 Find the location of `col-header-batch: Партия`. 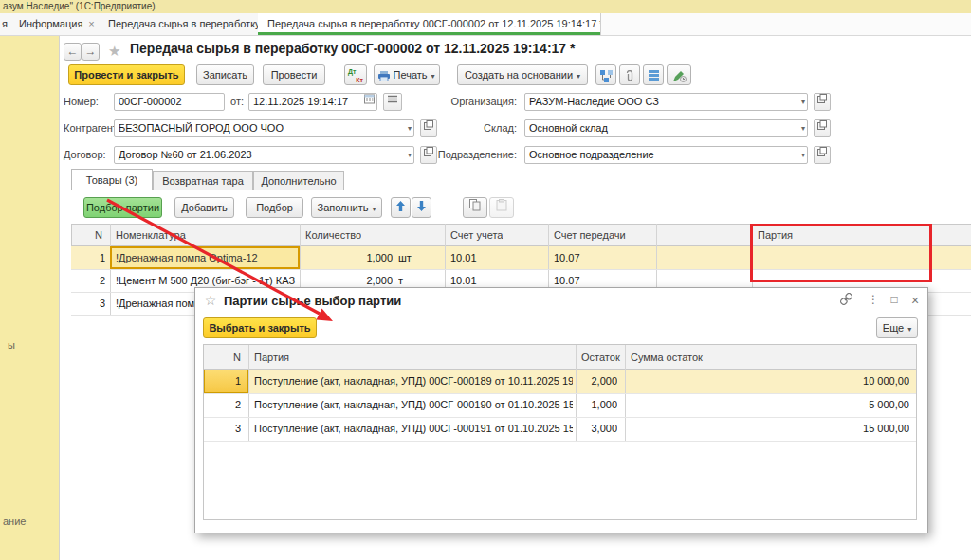

col-header-batch: Партия is located at coordinates (412, 357).